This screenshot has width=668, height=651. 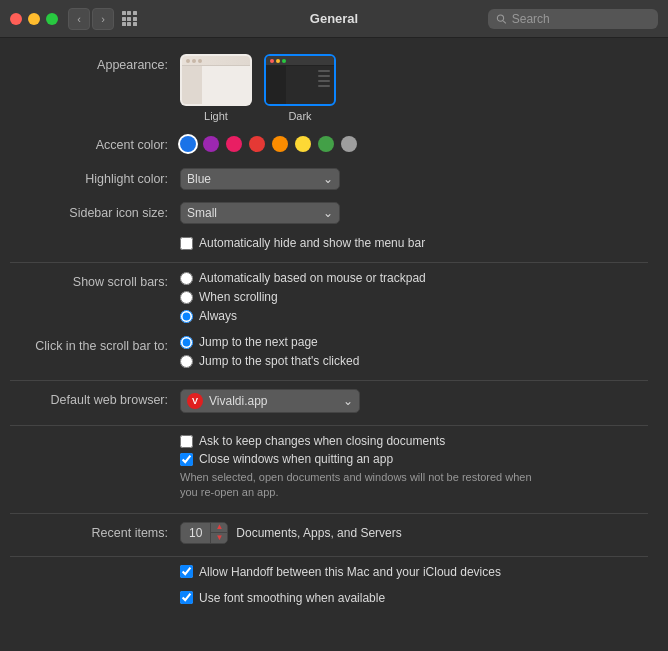 I want to click on light-theme-option: Light, so click(x=216, y=88).